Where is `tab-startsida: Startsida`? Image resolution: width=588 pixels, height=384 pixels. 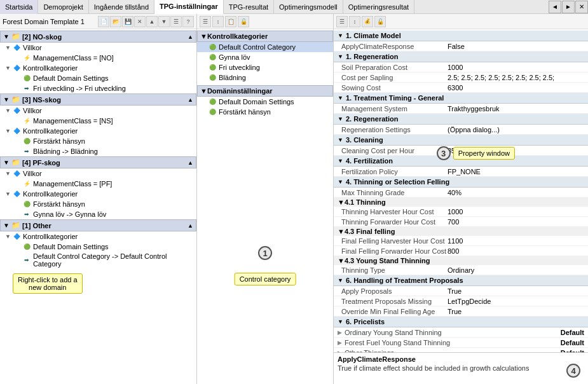
tab-startsida: Startsida is located at coordinates (19, 7).